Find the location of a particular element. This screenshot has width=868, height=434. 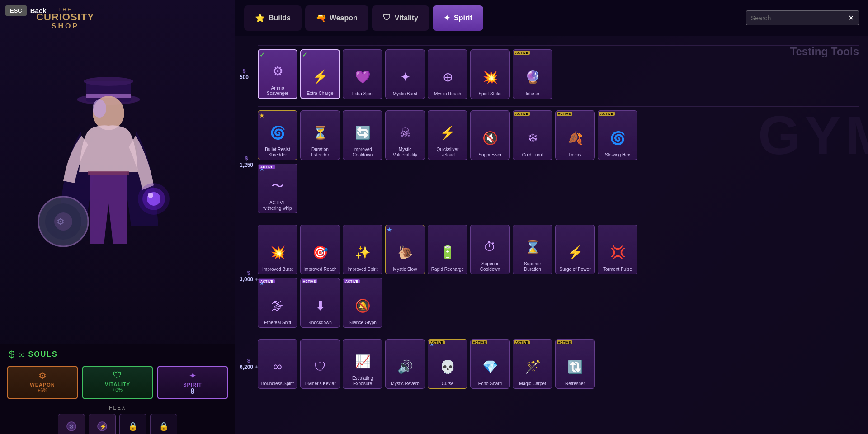

item-improved-reach: 🎯 Improved Reach is located at coordinates (320, 250).